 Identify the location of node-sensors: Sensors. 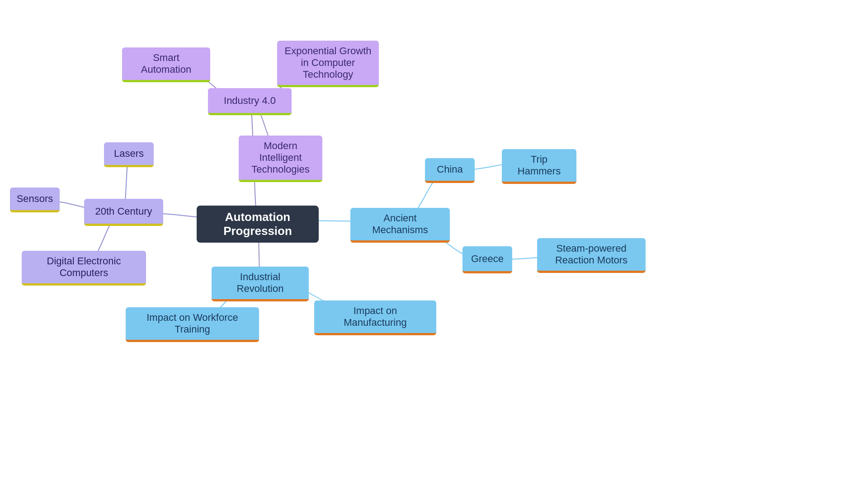
(35, 200).